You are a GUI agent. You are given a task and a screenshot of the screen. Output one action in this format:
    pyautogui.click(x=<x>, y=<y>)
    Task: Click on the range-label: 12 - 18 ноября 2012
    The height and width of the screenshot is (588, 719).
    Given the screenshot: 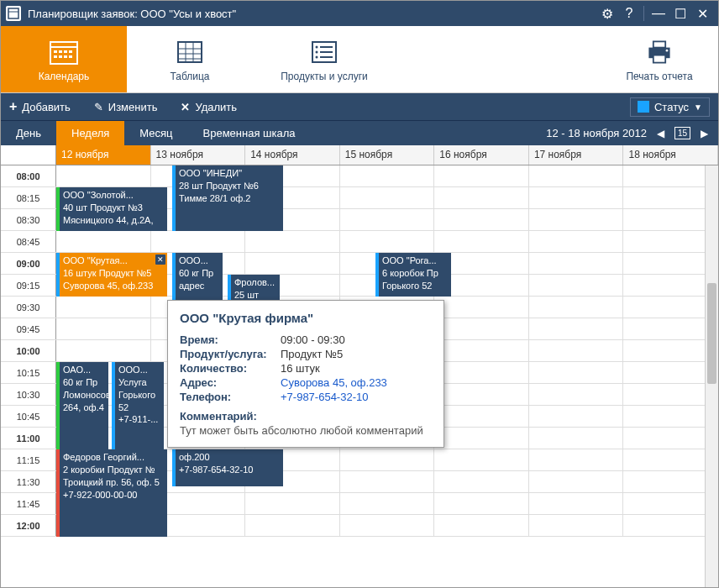 What is the action you would take?
    pyautogui.click(x=596, y=133)
    